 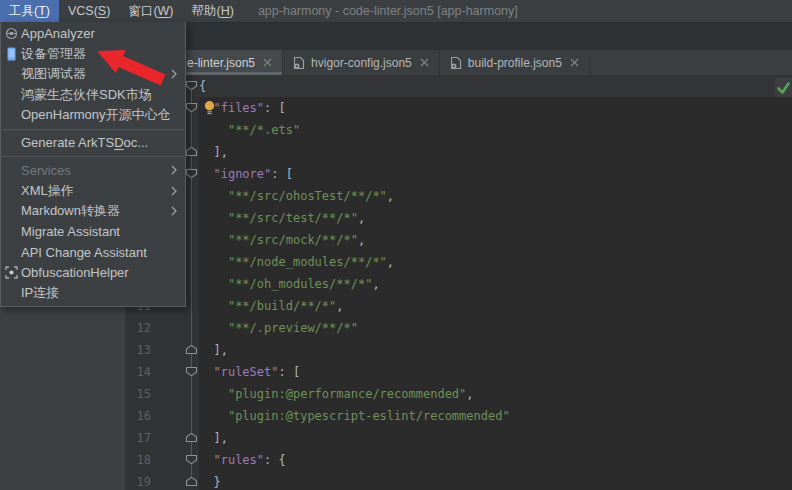 What do you see at coordinates (458, 130) in the screenshot?
I see `code-line: 3 "**/*.ets"` at bounding box center [458, 130].